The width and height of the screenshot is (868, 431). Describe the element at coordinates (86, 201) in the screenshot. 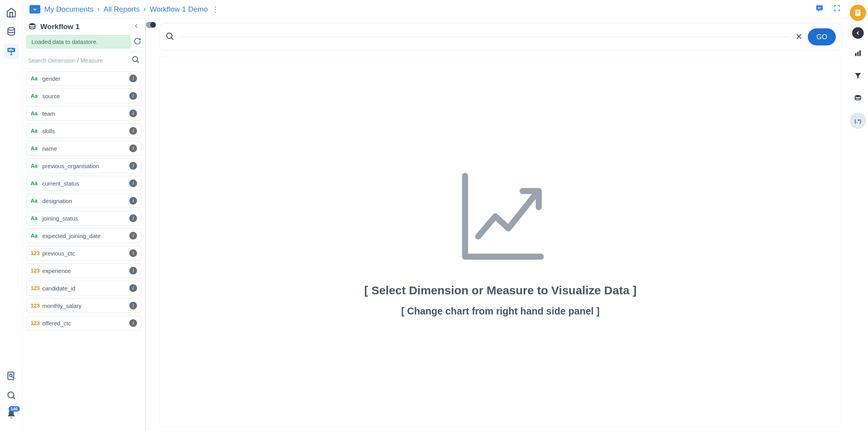

I see `field-label: designation` at that location.